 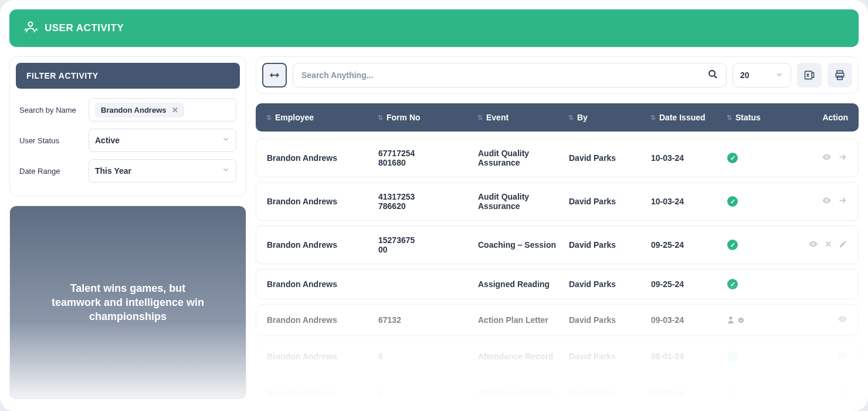 I want to click on col-header-form-no: ⇅Form No, so click(x=428, y=117).